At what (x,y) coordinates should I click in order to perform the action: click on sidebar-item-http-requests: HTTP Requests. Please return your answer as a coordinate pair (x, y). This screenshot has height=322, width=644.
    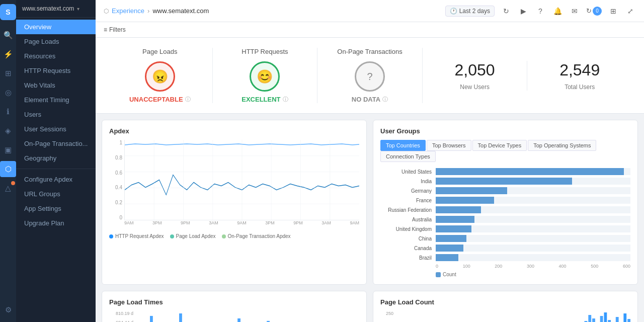
    Looking at the image, I should click on (56, 70).